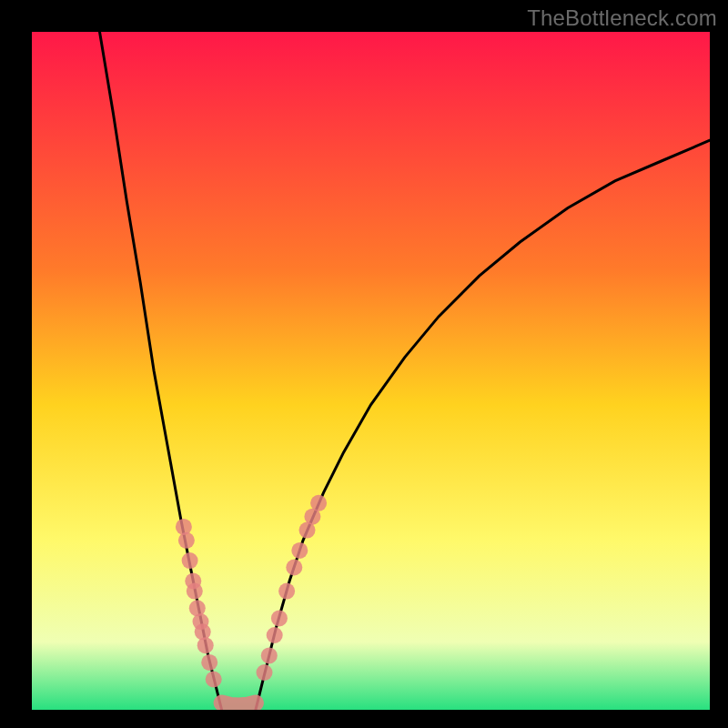 The width and height of the screenshot is (728, 728). Describe the element at coordinates (238, 704) in the screenshot. I see `dot-bottom-cluster` at that location.